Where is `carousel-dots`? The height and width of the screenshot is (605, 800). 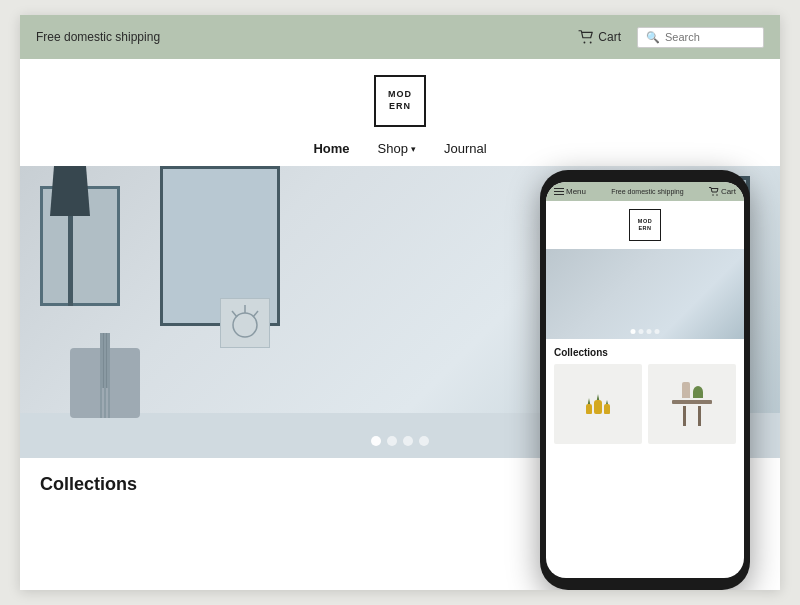 carousel-dots is located at coordinates (400, 441).